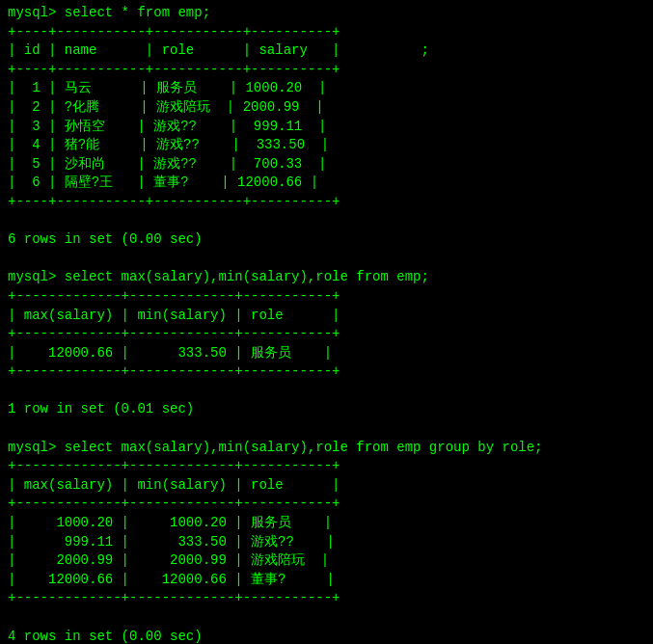 Image resolution: width=653 pixels, height=644 pixels. I want to click on table3-blank, so click(326, 618).